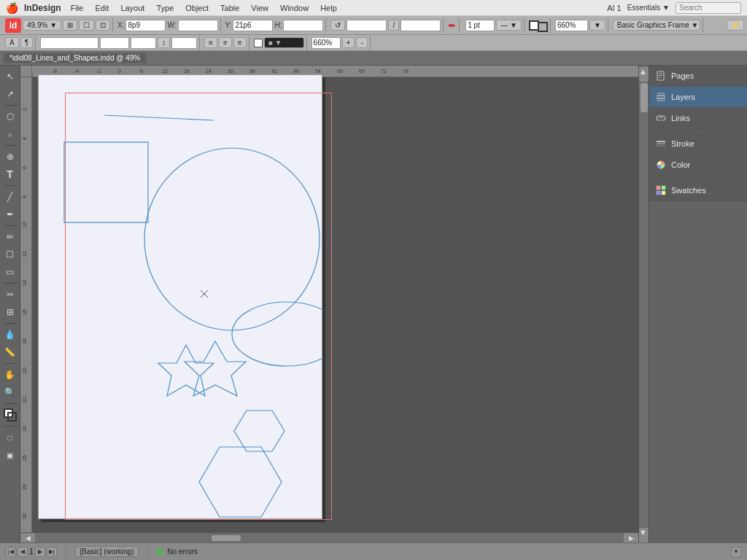 This screenshot has height=560, width=747. I want to click on measure-tool: 📏, so click(10, 352).